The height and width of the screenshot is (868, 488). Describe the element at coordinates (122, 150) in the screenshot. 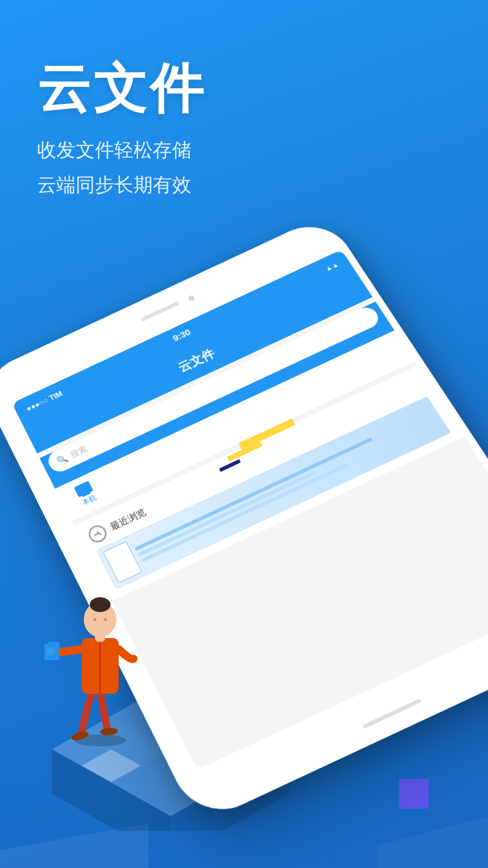

I see `subtitle-line-1: 收发文件轻松存储` at that location.